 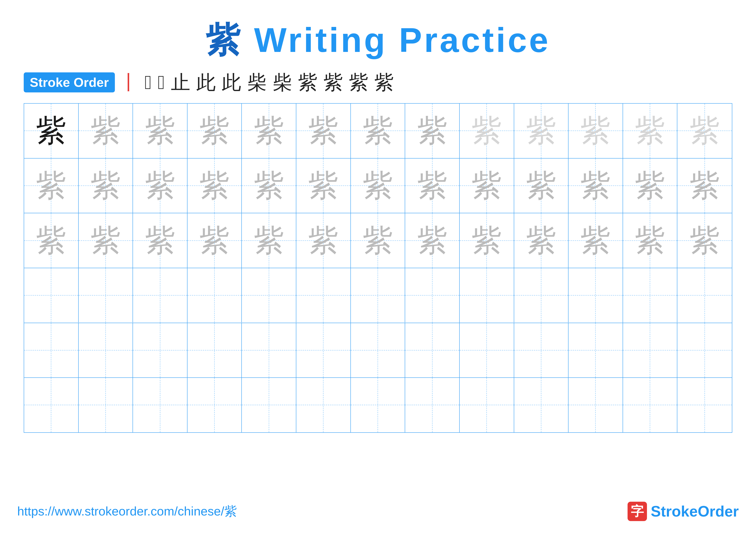 What do you see at coordinates (378, 241) in the screenshot?
I see `grid-row-2: 紫紫紫紫紫紫紫紫紫紫紫紫紫` at bounding box center [378, 241].